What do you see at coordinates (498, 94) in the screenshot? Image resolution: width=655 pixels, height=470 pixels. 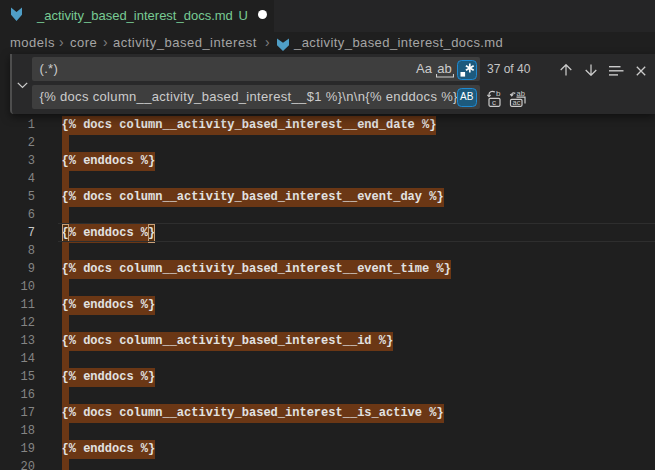 I see `svg-text: b` at bounding box center [498, 94].